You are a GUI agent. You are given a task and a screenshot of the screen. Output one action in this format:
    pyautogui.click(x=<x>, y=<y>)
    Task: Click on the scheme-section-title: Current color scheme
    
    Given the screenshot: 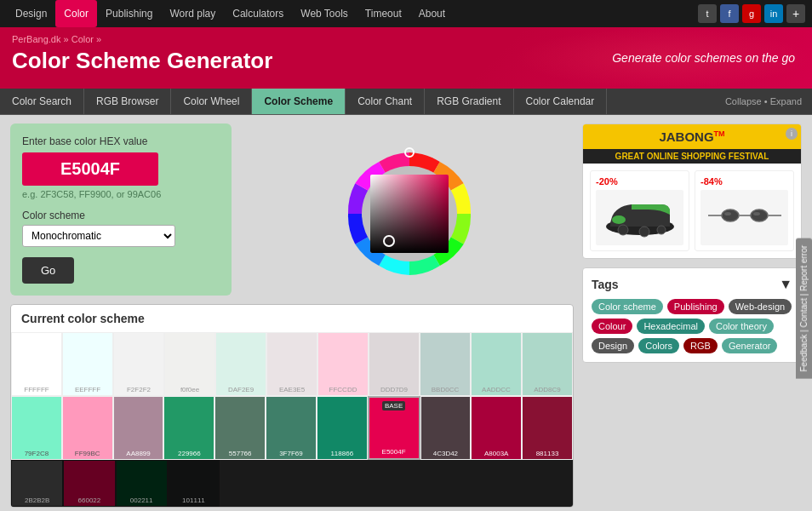 What is the action you would take?
    pyautogui.click(x=292, y=319)
    